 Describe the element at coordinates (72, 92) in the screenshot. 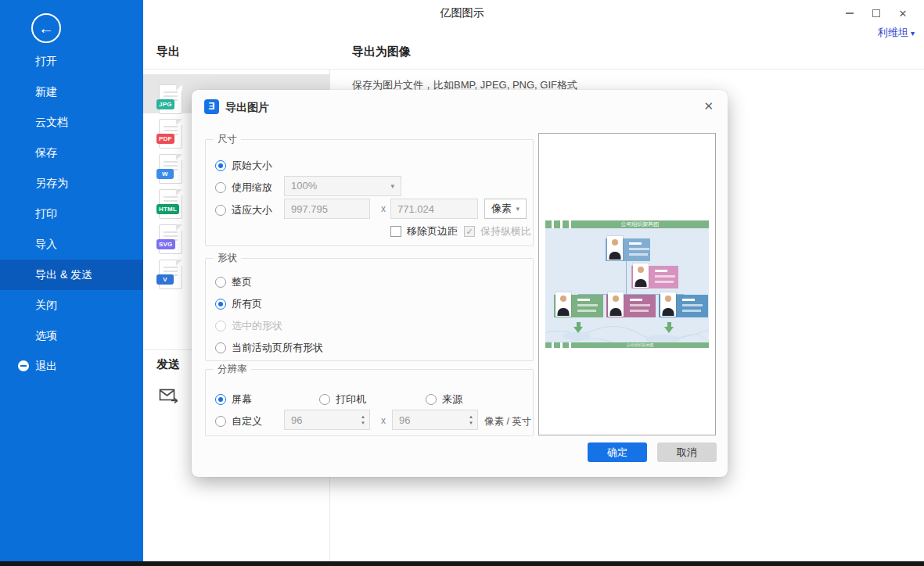

I see `sidebar-item-new: 新建` at that location.